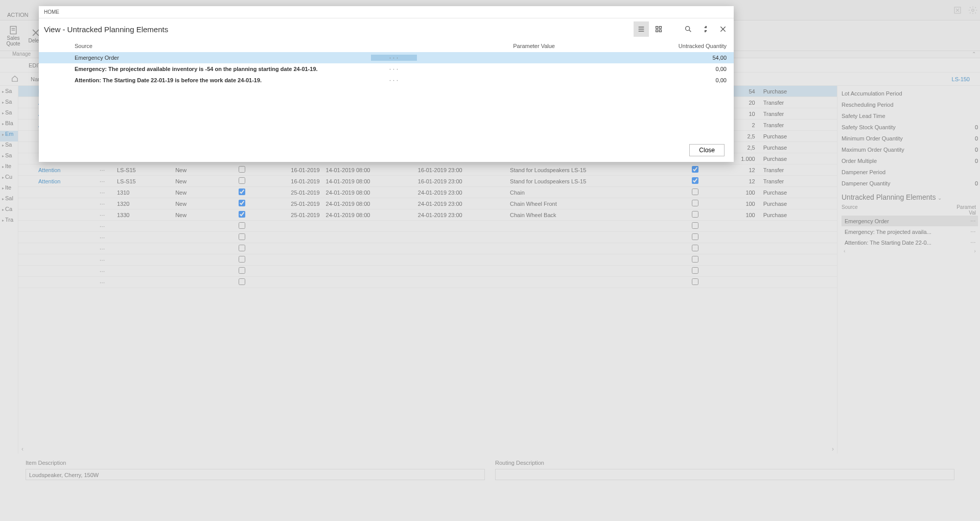 The height and width of the screenshot is (521, 980). What do you see at coordinates (723, 29) in the screenshot?
I see `close-icon` at bounding box center [723, 29].